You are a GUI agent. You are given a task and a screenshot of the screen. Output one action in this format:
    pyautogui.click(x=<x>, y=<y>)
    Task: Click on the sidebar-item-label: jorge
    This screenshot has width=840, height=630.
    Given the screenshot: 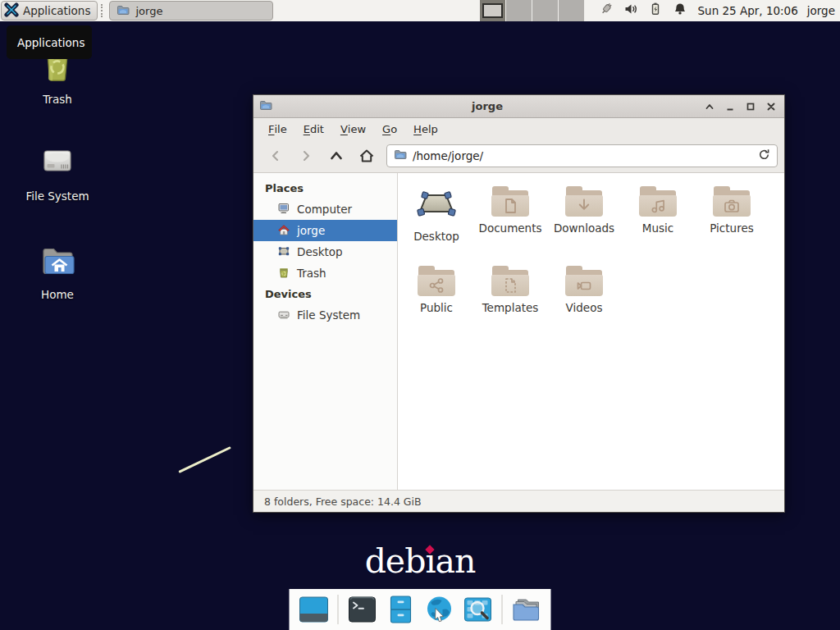 What is the action you would take?
    pyautogui.click(x=311, y=231)
    